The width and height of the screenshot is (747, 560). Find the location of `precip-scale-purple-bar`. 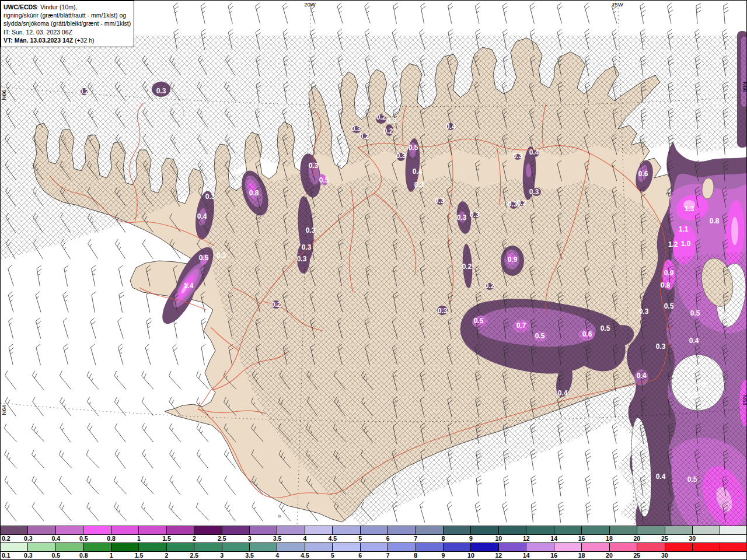

precip-scale-purple-bar is located at coordinates (374, 530).